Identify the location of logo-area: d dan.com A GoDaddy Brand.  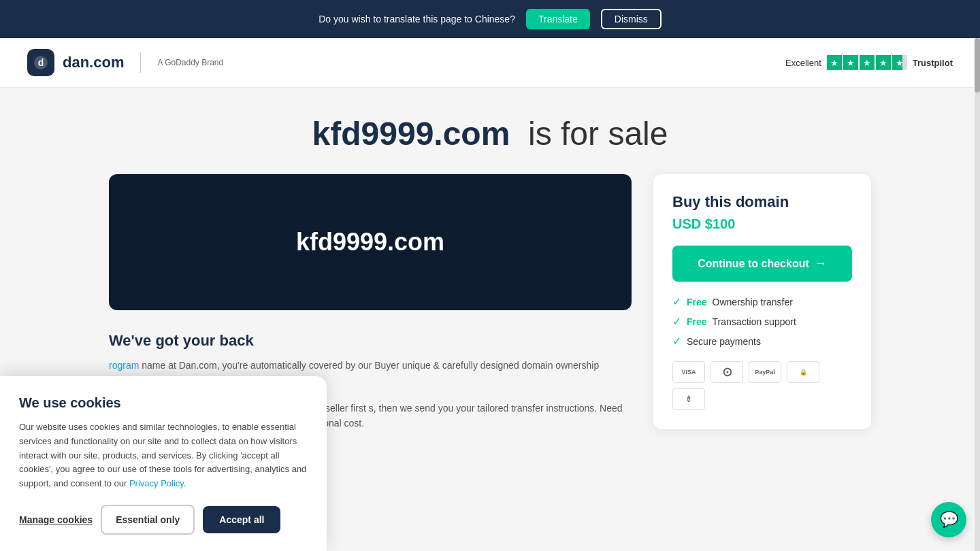
(125, 63).